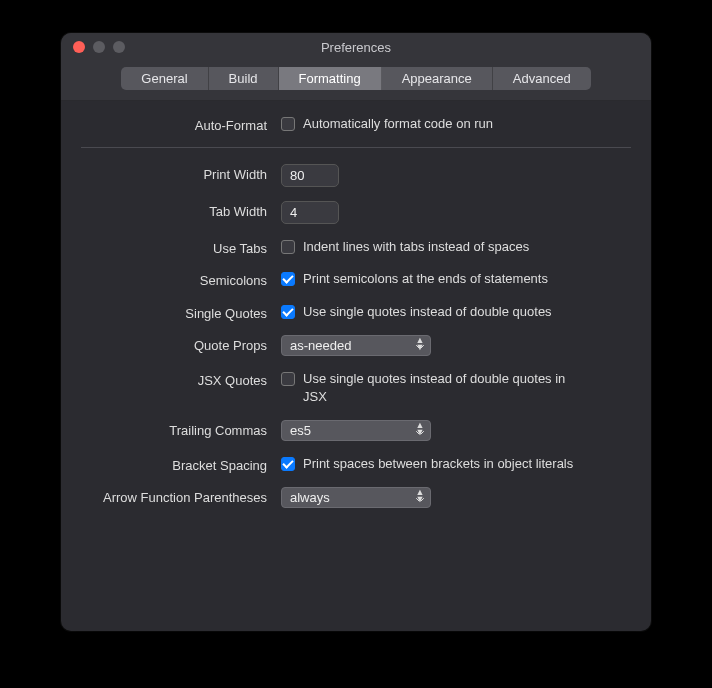 This screenshot has width=712, height=688. Describe the element at coordinates (356, 81) in the screenshot. I see `tabs-bar: General Build Formatting Appearance Adva…` at that location.